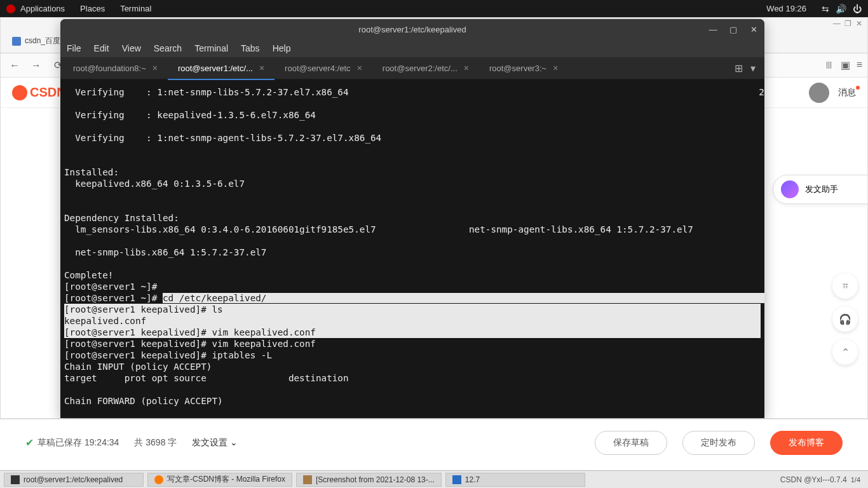 Image resolution: width=868 pixels, height=488 pixels. I want to click on close-button: ✕, so click(754, 29).